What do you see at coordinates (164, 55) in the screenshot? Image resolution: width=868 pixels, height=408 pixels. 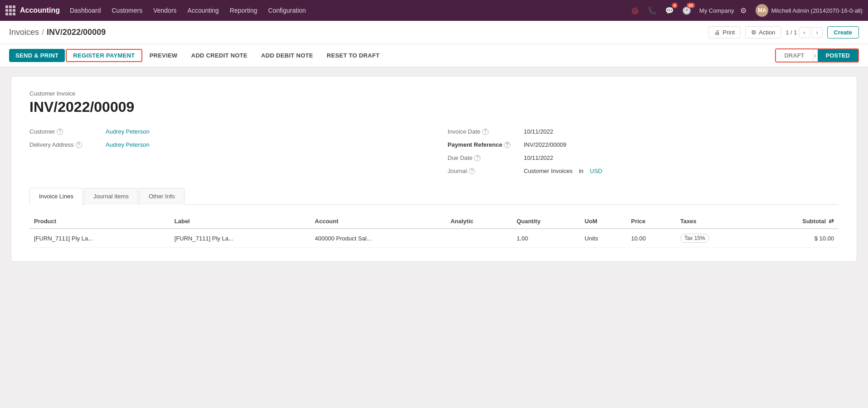 I see `preview-button: PREVIEW` at bounding box center [164, 55].